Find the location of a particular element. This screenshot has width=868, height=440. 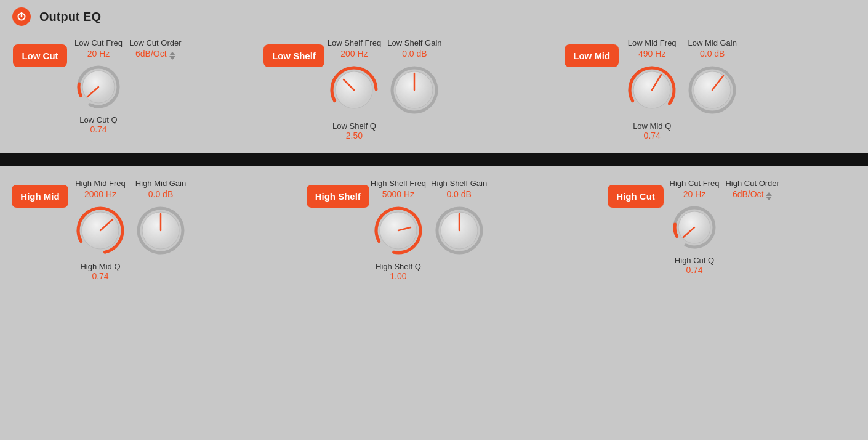

low-shelf-freq-label: Low Shelf Freq is located at coordinates (355, 43).